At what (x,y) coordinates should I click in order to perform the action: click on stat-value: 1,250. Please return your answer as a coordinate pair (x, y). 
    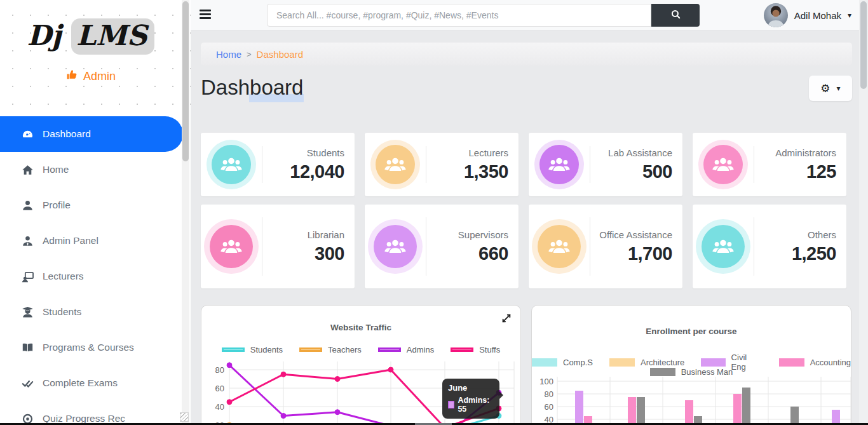
    Looking at the image, I should click on (814, 254).